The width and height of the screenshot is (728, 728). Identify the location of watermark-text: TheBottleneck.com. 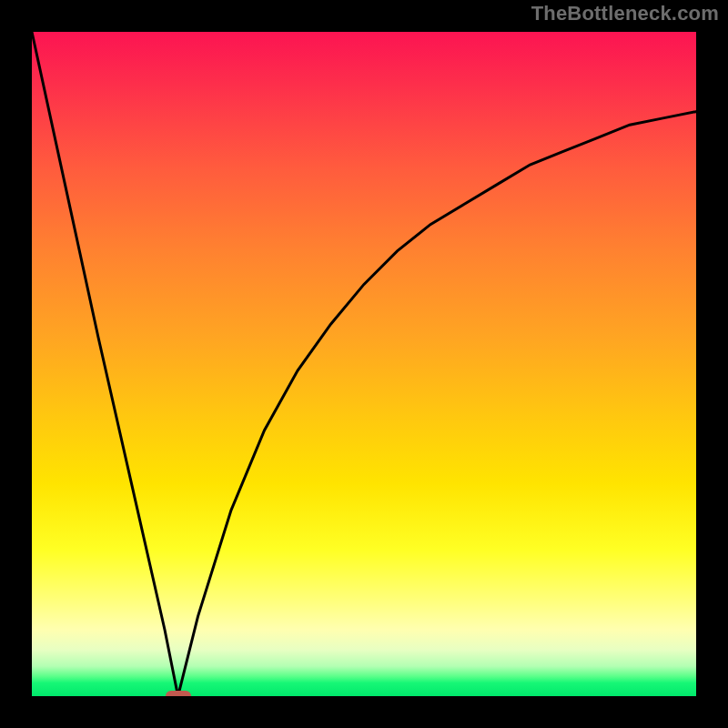
(625, 14).